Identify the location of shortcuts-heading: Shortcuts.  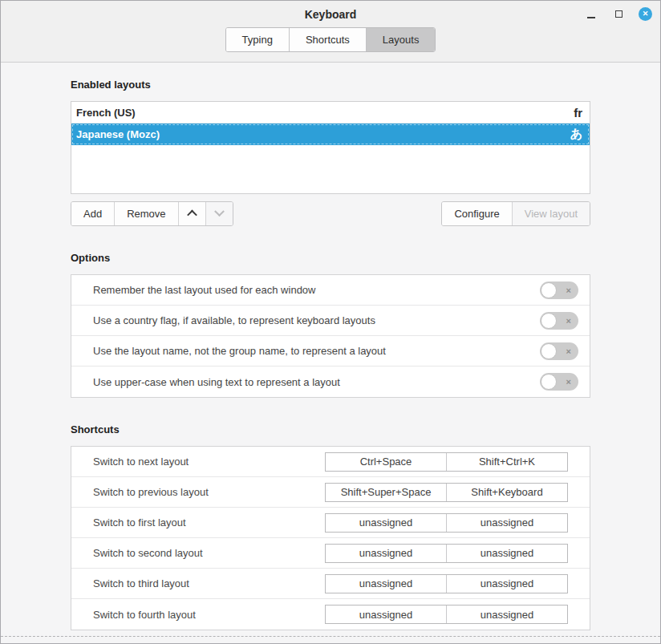
(330, 430).